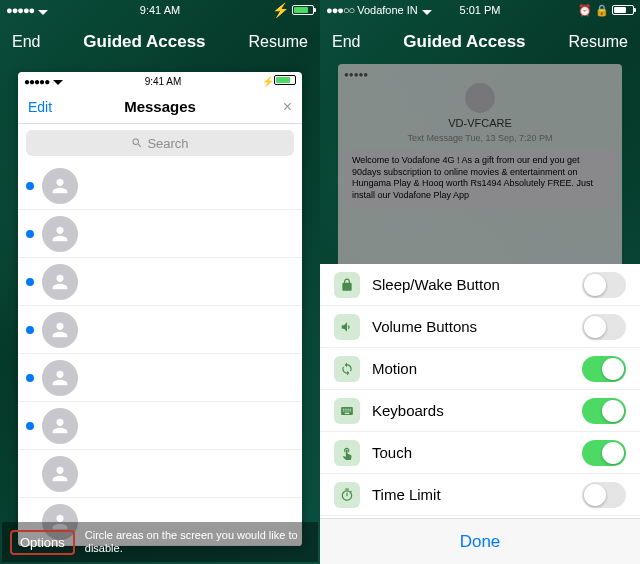  I want to click on options-button: Options, so click(42, 542).